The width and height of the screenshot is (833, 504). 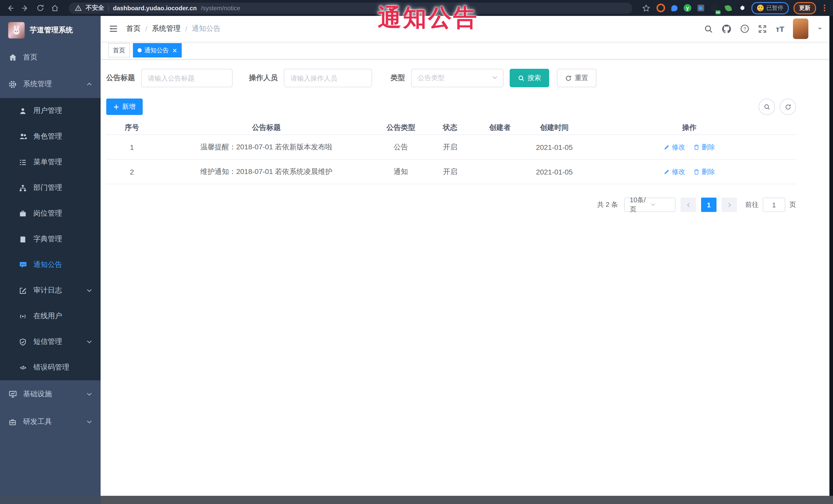 What do you see at coordinates (688, 8) in the screenshot?
I see `extension-green-y-icon: y` at bounding box center [688, 8].